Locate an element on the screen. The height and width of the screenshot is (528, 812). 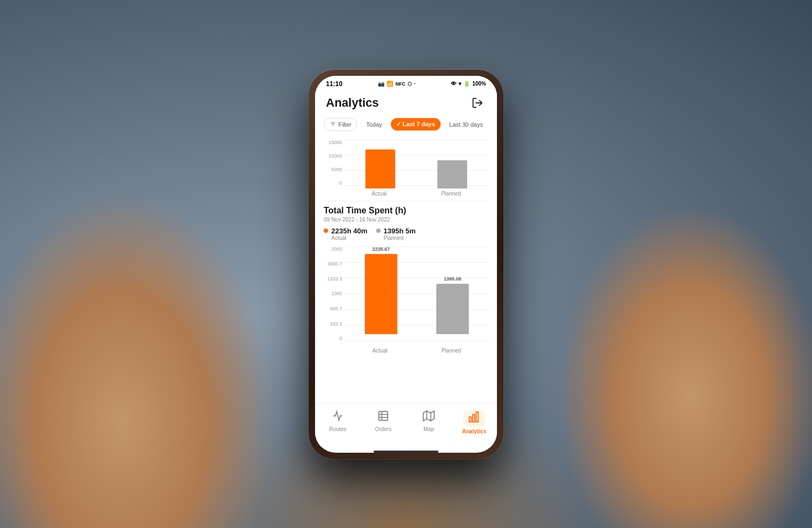
chart-plot-area: 2235.67 1395.08 is located at coordinates (417, 301).